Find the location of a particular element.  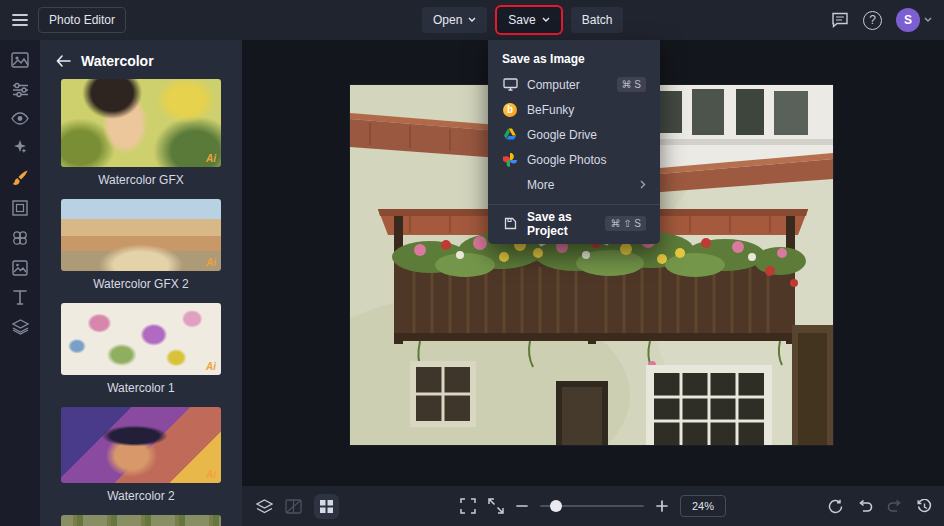

history-icon is located at coordinates (924, 506).